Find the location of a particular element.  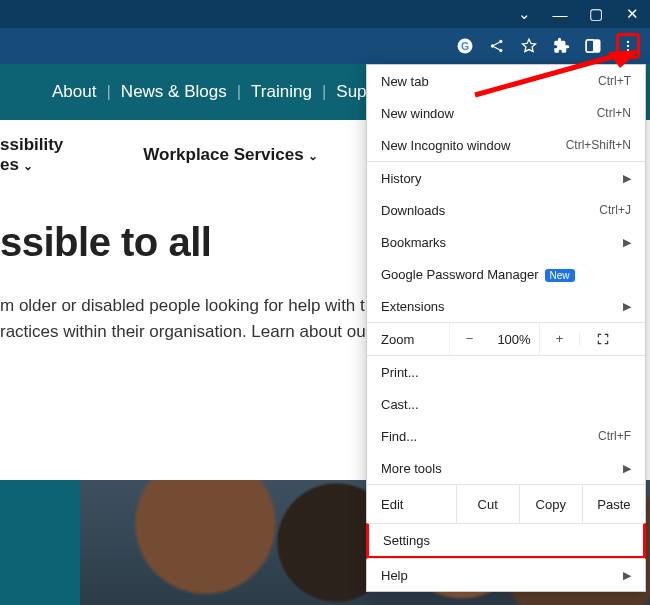

menu-settings: Settings is located at coordinates (506, 540).